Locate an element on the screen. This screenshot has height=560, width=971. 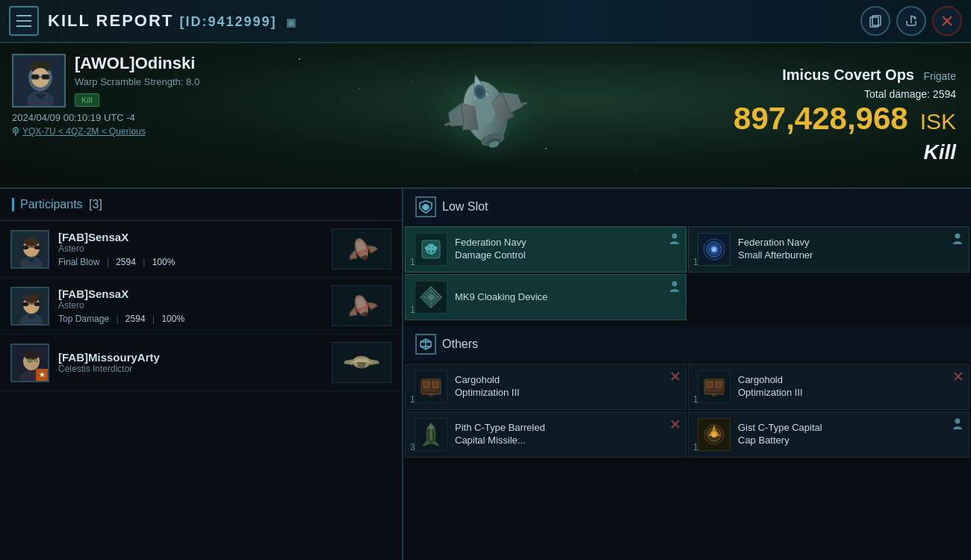
equipment-item: 1 MK9 Cloaking Device is located at coordinates (545, 297).